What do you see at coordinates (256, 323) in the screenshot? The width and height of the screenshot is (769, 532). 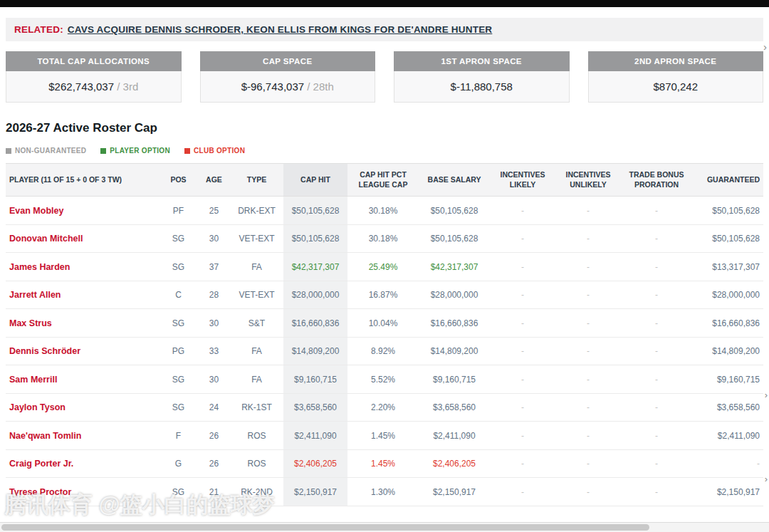 I see `cell-type: S&T` at bounding box center [256, 323].